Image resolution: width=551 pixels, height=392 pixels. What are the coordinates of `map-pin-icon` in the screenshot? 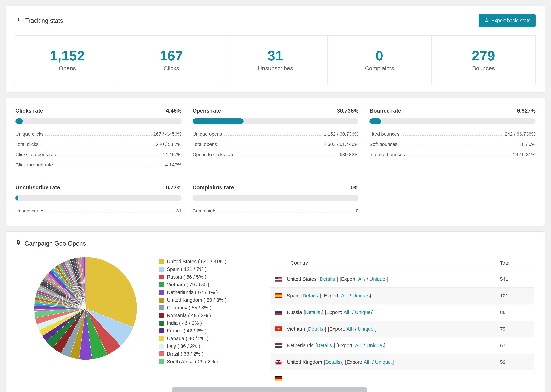 It's located at (18, 243).